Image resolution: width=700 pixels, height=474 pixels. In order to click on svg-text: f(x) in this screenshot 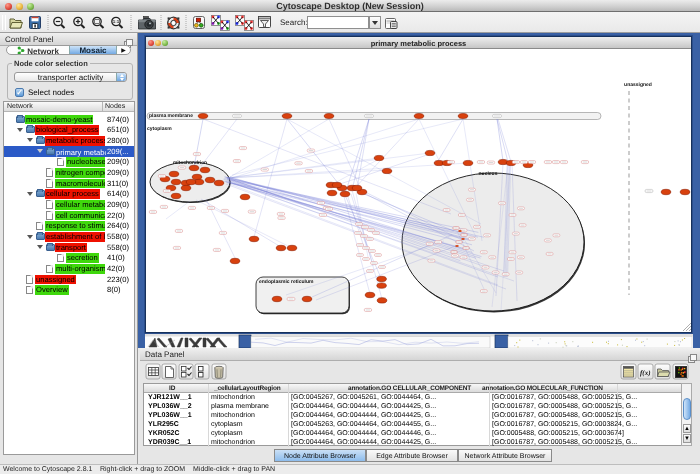, I will do `click(646, 373)`.